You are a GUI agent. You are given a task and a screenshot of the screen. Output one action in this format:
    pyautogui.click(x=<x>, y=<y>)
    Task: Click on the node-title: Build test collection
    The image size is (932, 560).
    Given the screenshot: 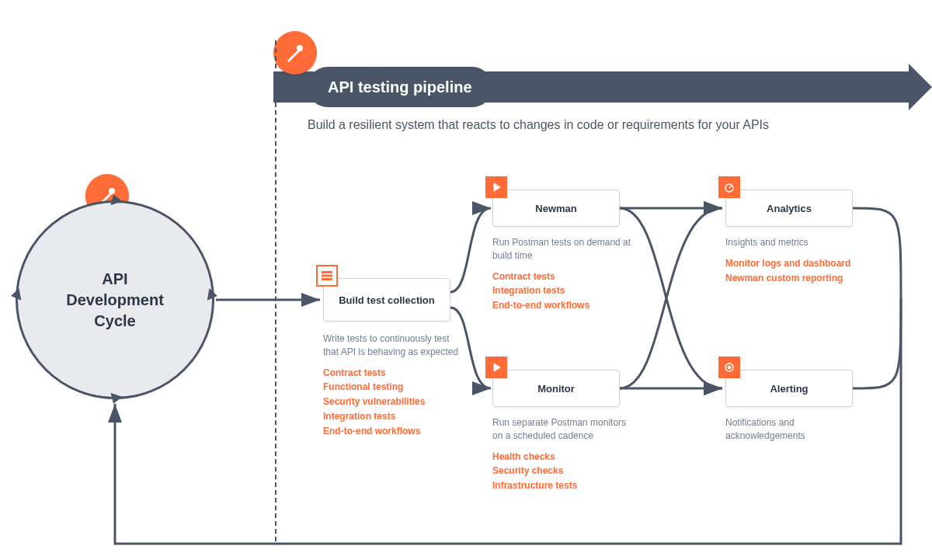 What is the action you would take?
    pyautogui.click(x=387, y=300)
    